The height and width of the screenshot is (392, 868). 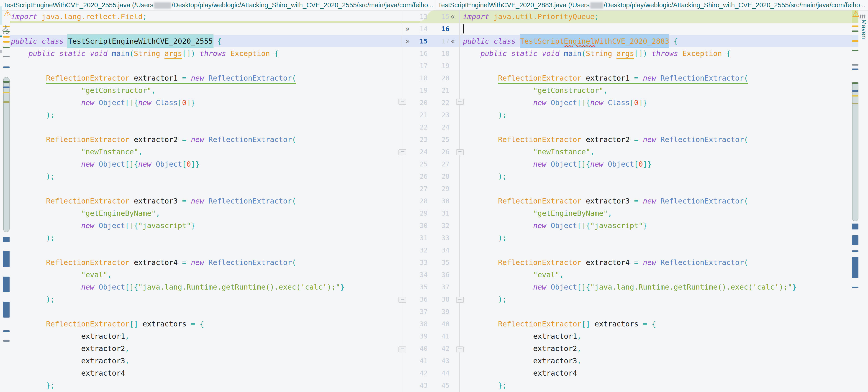 I want to click on code-line-left: new Object[]{new Object[0]}, so click(x=206, y=164).